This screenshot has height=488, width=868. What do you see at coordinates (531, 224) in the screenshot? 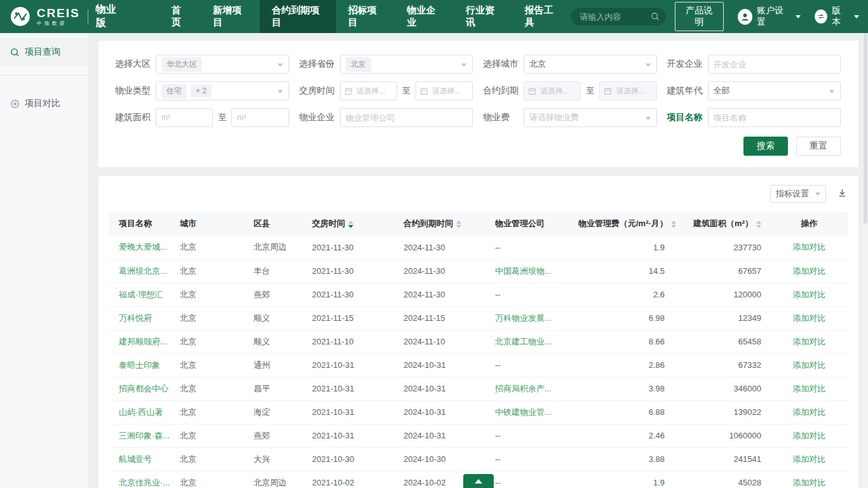
I see `column-header-company: 物业管理公司` at bounding box center [531, 224].